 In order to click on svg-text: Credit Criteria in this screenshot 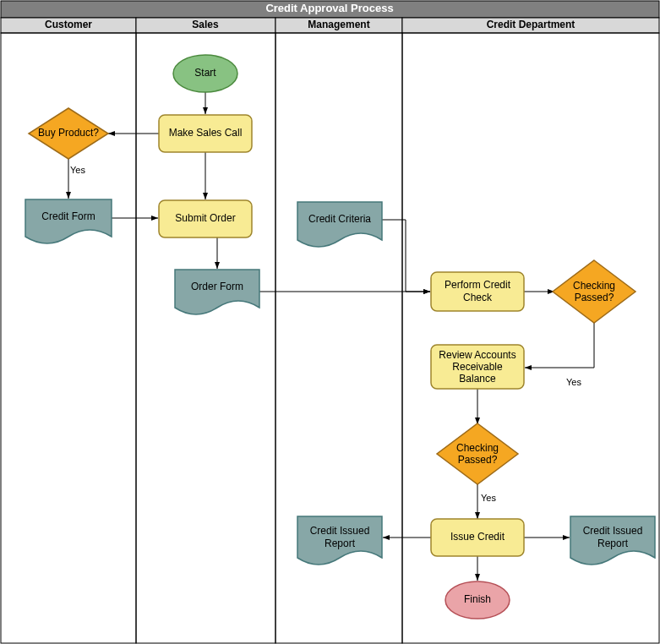, I will do `click(340, 219)`.